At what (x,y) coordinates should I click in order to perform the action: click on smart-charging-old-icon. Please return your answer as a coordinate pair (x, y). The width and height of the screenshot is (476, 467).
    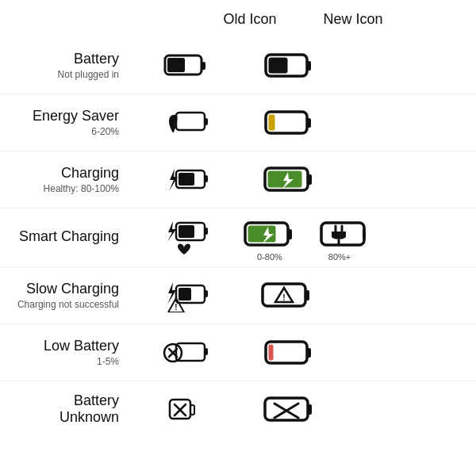
    Looking at the image, I should click on (186, 239).